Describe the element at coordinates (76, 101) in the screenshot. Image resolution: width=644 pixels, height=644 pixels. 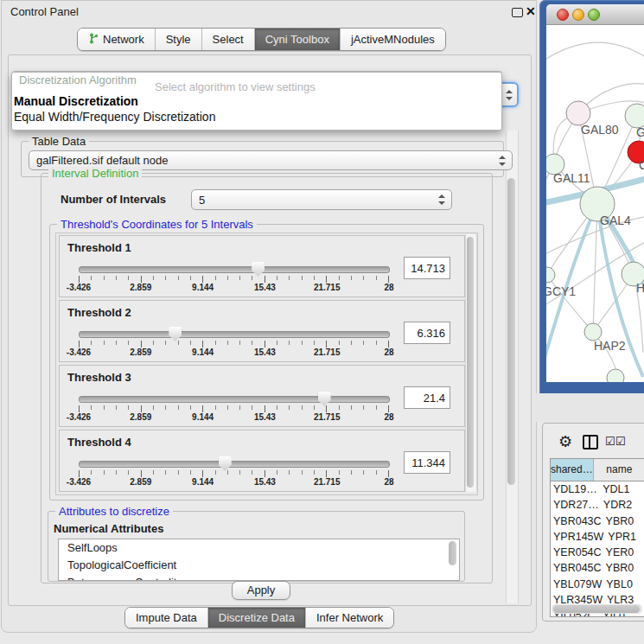
I see `menu-item-manual-discretization: Manual Discretization` at that location.